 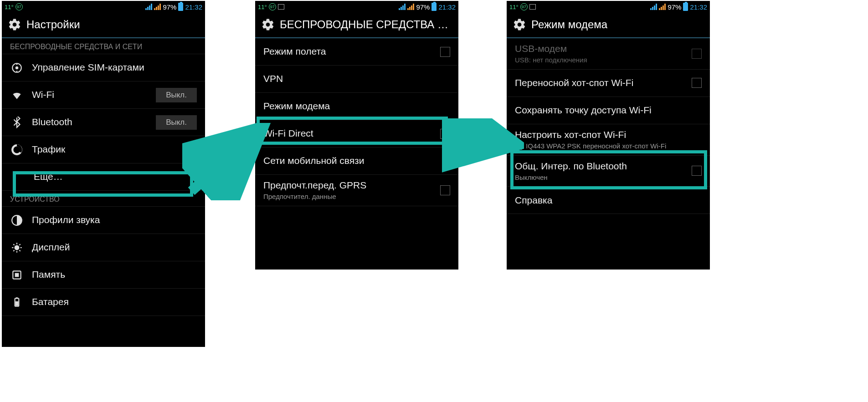 What do you see at coordinates (103, 275) in the screenshot?
I see `item-storage: Память` at bounding box center [103, 275].